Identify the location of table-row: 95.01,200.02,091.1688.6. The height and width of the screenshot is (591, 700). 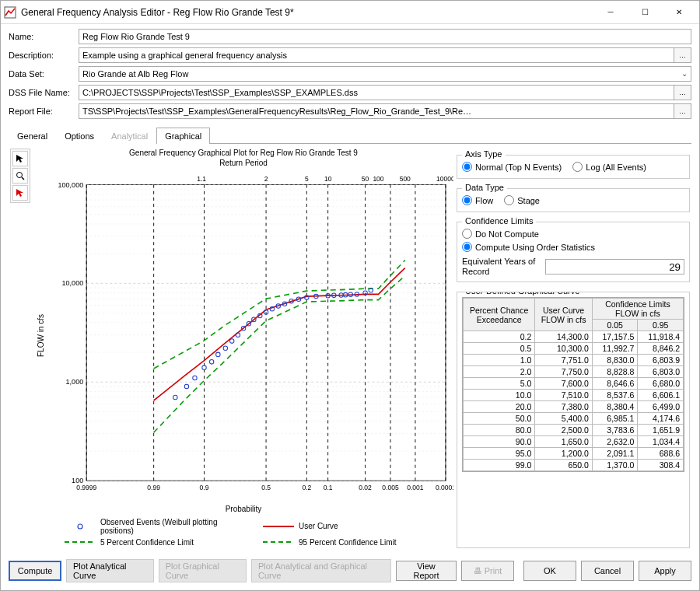
(574, 454).